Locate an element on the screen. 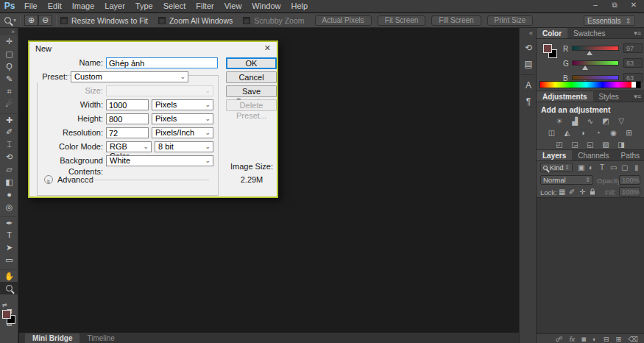  color-mode-dropdown: RGB Color ⌄ is located at coordinates (129, 147).